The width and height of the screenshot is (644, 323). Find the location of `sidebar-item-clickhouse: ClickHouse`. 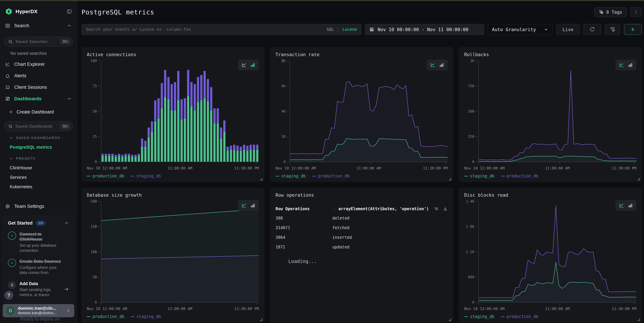

sidebar-item-clickhouse: ClickHouse is located at coordinates (38, 168).